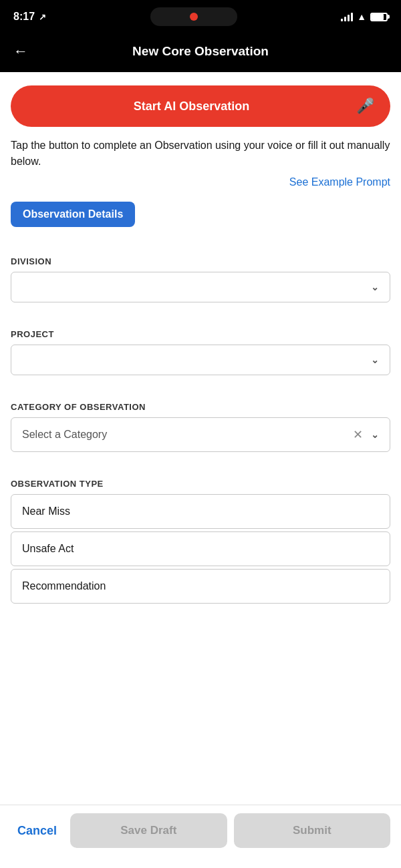  Describe the element at coordinates (200, 53) in the screenshot. I see `header: ← New Core Observation` at that location.